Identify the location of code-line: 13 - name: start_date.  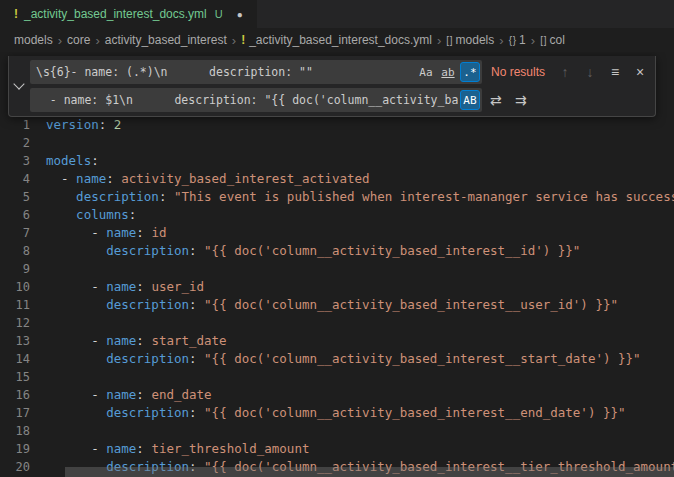
(337, 341).